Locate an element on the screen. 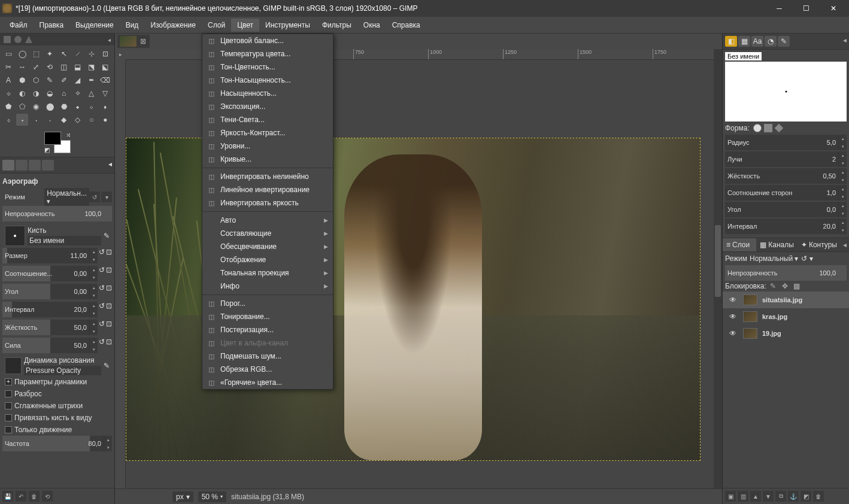 Image resolution: width=849 pixels, height=504 pixels. menuitem-Составляющие: Составляющие▶ is located at coordinates (268, 233).